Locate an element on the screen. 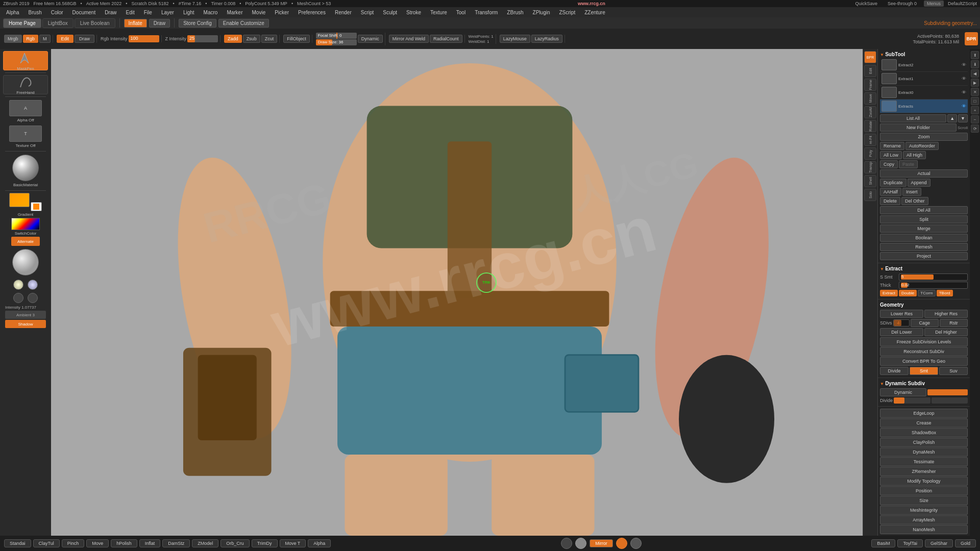 Image resolution: width=980 pixels, height=551 pixels. radial-count-btn: RadialCount is located at coordinates (446, 39).